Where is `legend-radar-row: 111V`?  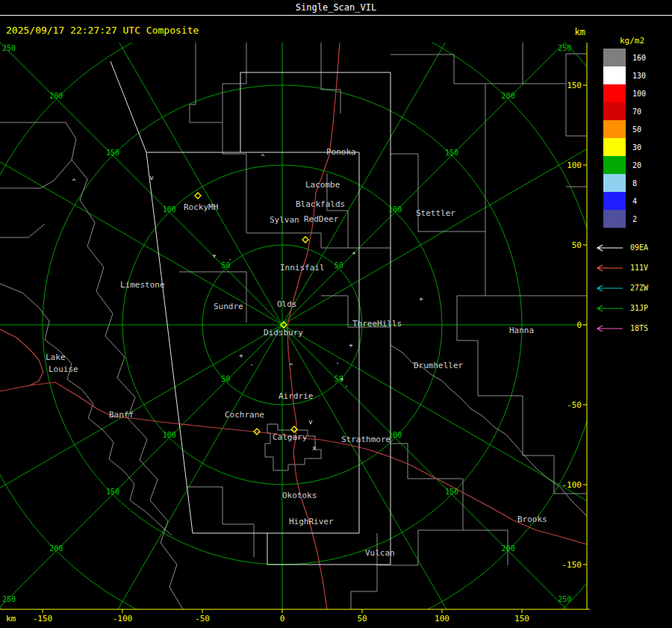 legend-radar-row: 111V is located at coordinates (620, 267).